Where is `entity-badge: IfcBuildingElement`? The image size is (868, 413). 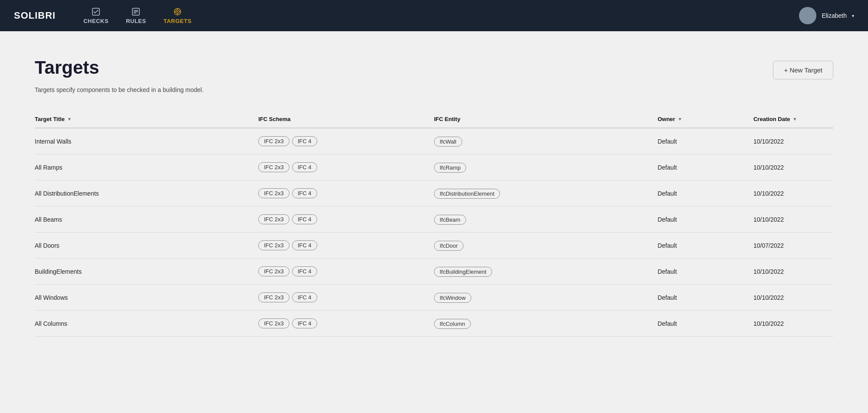 entity-badge: IfcBuildingElement is located at coordinates (463, 272).